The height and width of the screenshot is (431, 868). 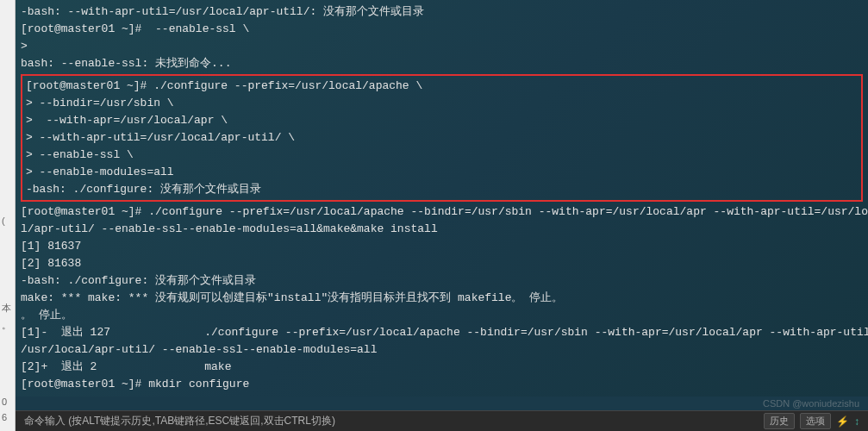 I want to click on left-gutter: ( 本 。 0 6, so click(x=8, y=216).